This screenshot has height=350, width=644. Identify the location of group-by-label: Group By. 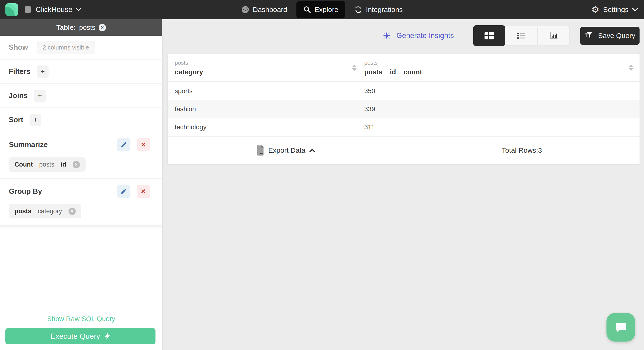
(26, 192).